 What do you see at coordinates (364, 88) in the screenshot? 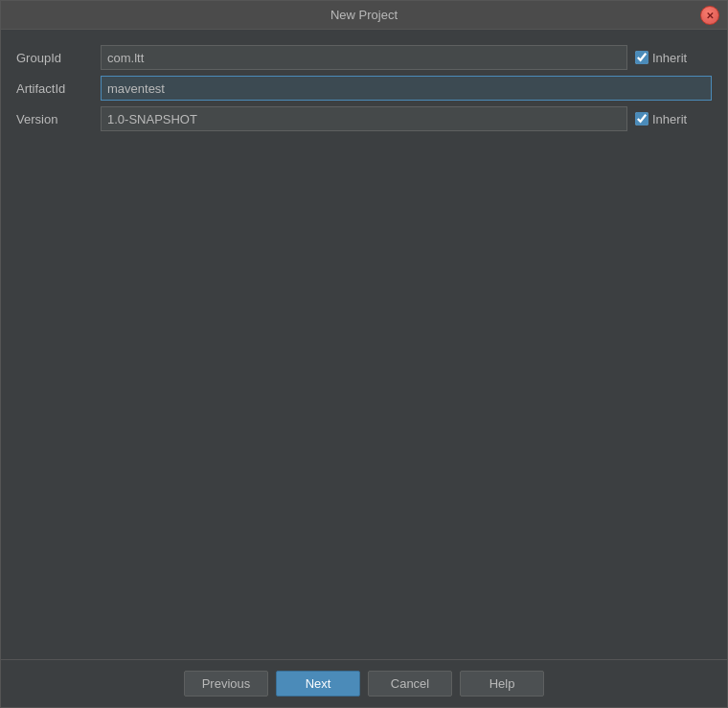
I see `form-area: GroupId Inherit ArtifactId Version Inher…` at bounding box center [364, 88].